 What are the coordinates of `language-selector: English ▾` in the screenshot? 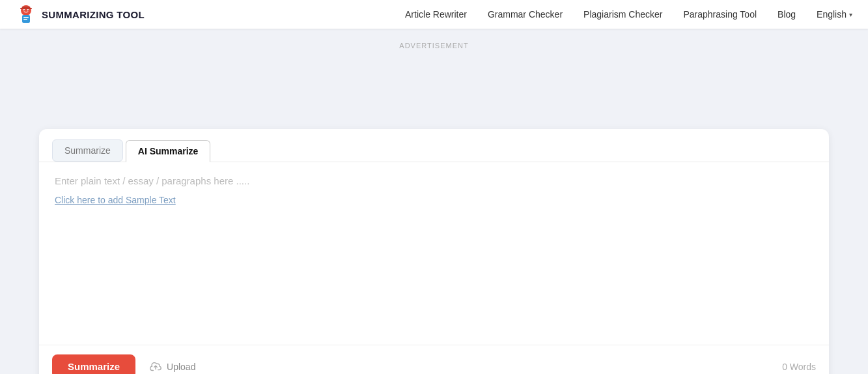 It's located at (835, 14).